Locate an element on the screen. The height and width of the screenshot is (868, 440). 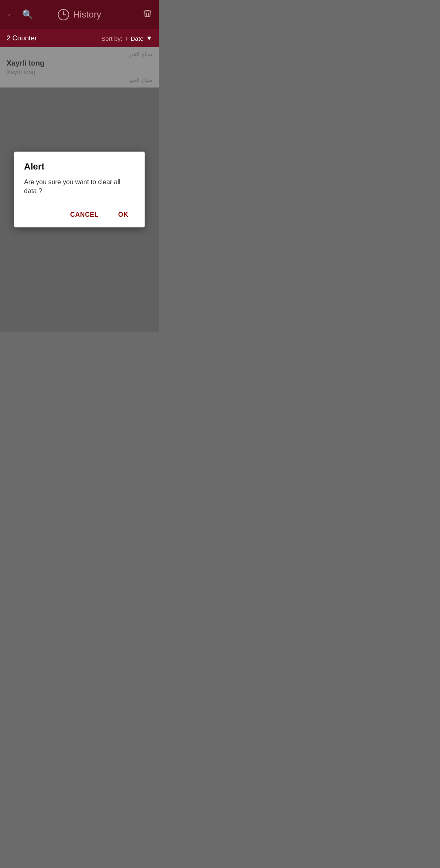
search-button: 🔍 is located at coordinates (28, 15).